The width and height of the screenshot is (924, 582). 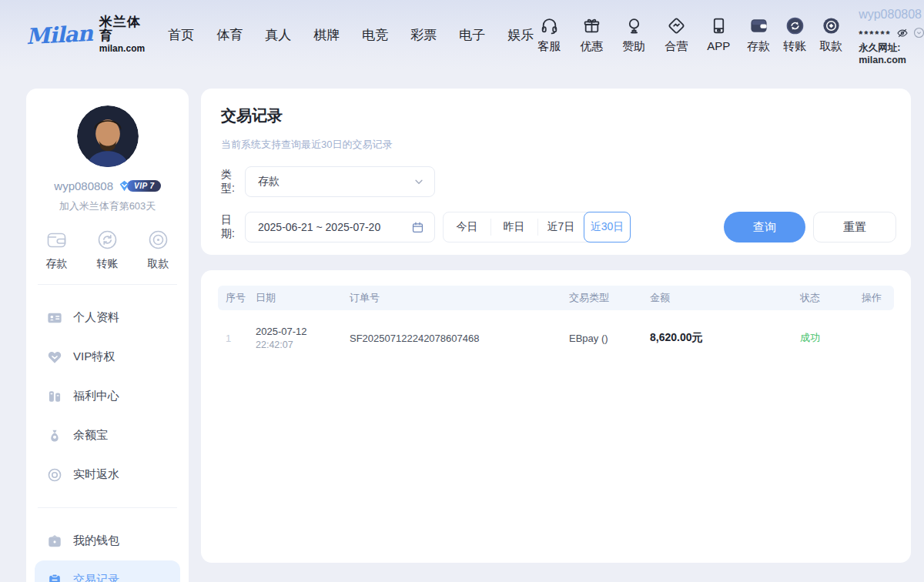 I want to click on date-range-input: 2025-06-21 ~ 2025-07-20, so click(x=340, y=227).